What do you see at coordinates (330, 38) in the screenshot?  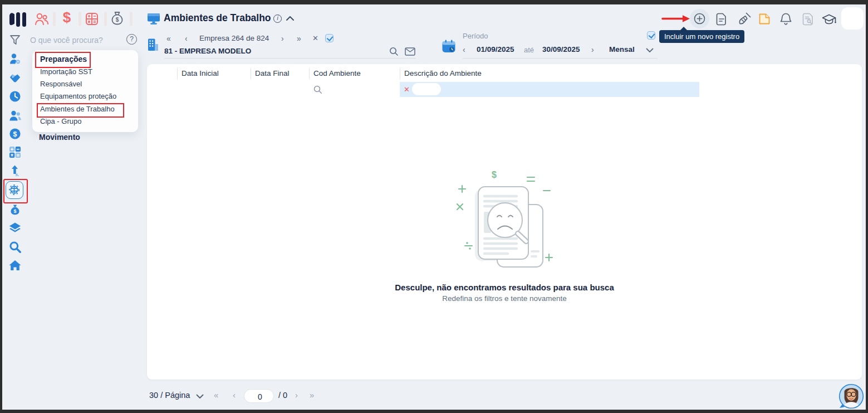 I see `company-filter-checkbox` at bounding box center [330, 38].